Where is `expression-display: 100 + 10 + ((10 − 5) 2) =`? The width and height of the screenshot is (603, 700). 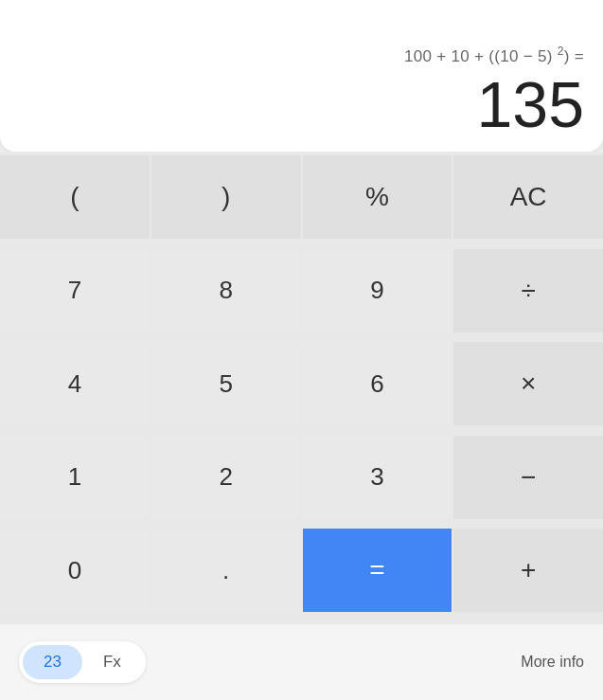 expression-display: 100 + 10 + ((10 − 5) 2) = is located at coordinates (494, 55).